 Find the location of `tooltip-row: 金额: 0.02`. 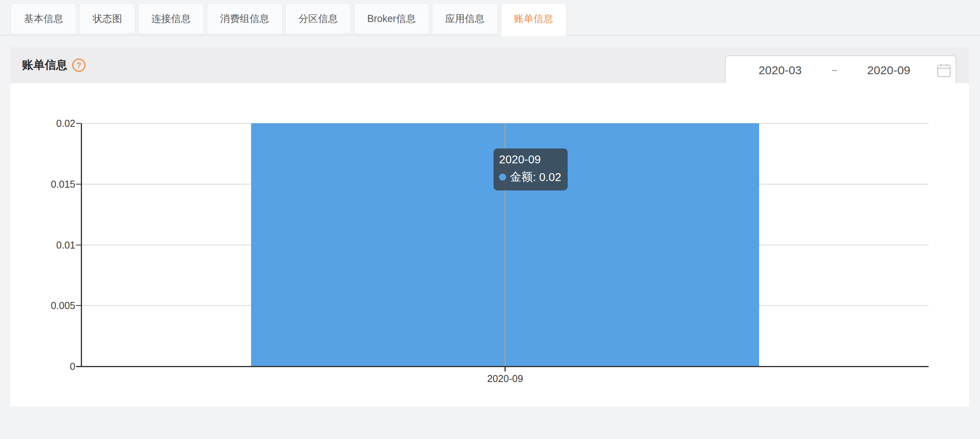

tooltip-row: 金额: 0.02 is located at coordinates (530, 177).